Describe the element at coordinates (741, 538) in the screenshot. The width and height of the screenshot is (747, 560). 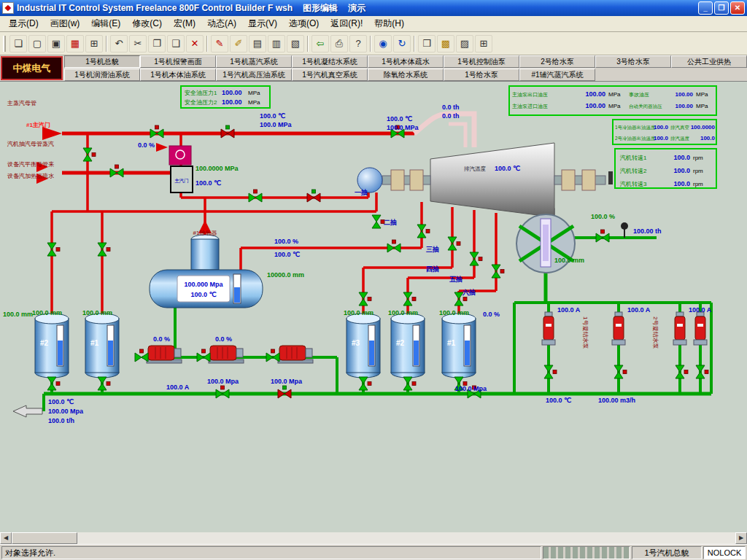
I see `scroll-right-button: ▶` at that location.